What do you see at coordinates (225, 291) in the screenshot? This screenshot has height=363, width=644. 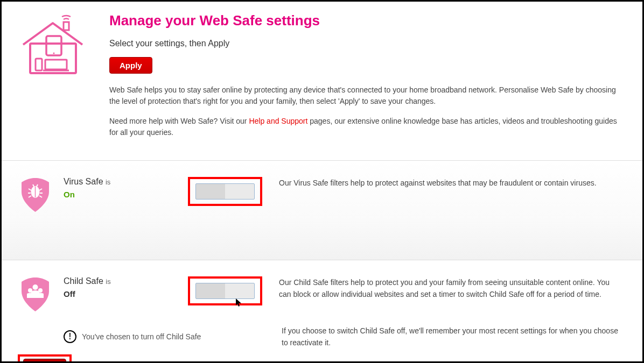 I see `child-safe-toggle` at bounding box center [225, 291].